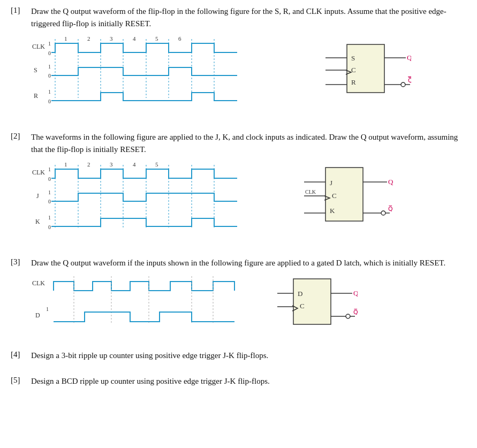 This screenshot has height=448, width=477. Describe the element at coordinates (21, 10) in the screenshot. I see `q1-number: [1]` at that location.